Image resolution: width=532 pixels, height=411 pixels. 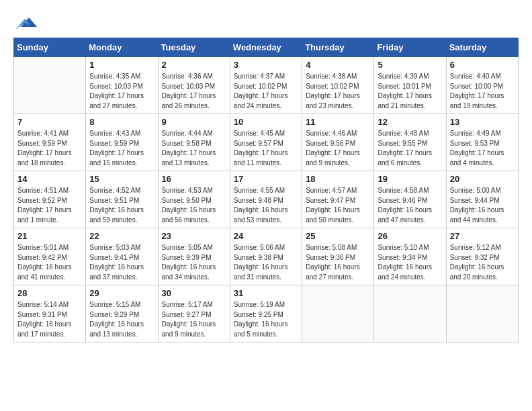 What do you see at coordinates (482, 64) in the screenshot?
I see `day-number: 6` at bounding box center [482, 64].